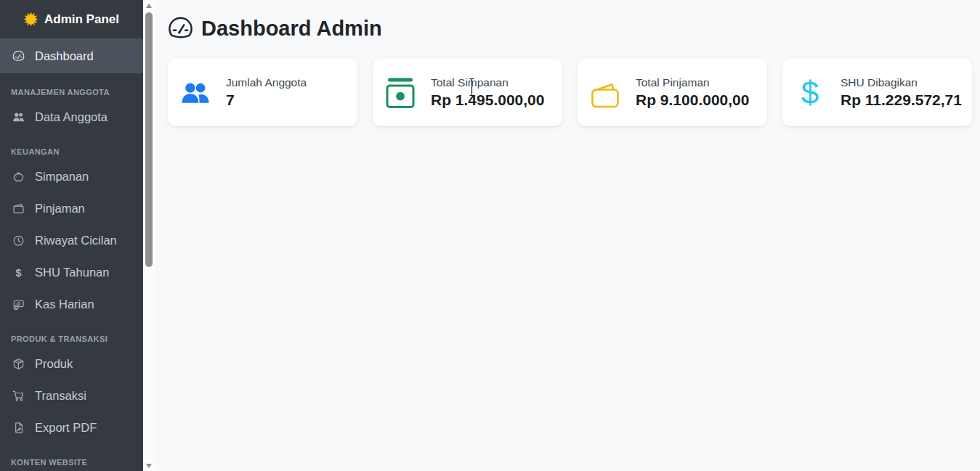  What do you see at coordinates (60, 209) in the screenshot?
I see `sidebar-item-label: Pinjaman` at bounding box center [60, 209].